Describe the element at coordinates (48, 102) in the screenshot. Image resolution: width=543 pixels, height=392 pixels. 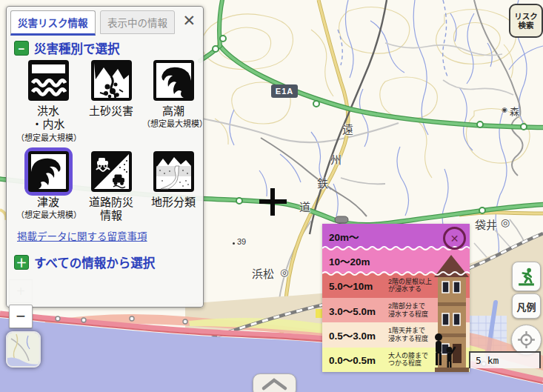
I see `disaster-type-flood: 洪水 ・内水 （想定最大規模）` at that location.